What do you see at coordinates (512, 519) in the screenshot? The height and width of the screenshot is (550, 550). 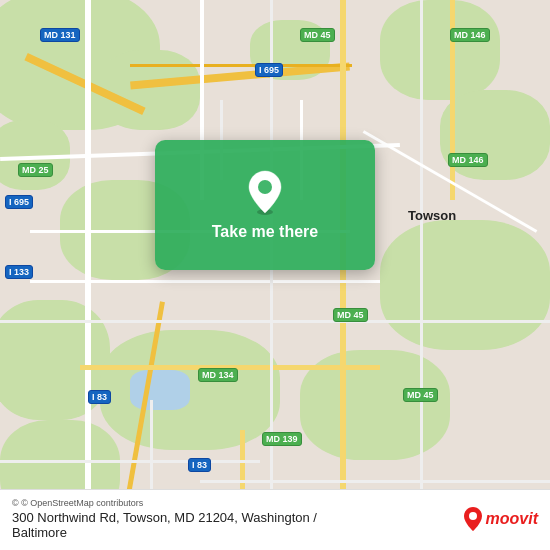 I see `moovit-text: moovit` at bounding box center [512, 519].